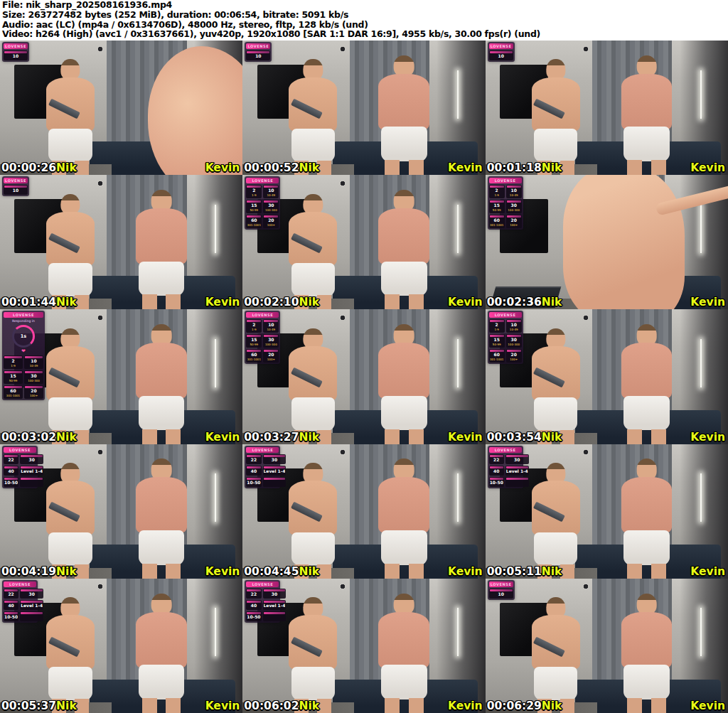  I want to click on lovense-overlay-panel: LOVENSE 10, so click(501, 590).